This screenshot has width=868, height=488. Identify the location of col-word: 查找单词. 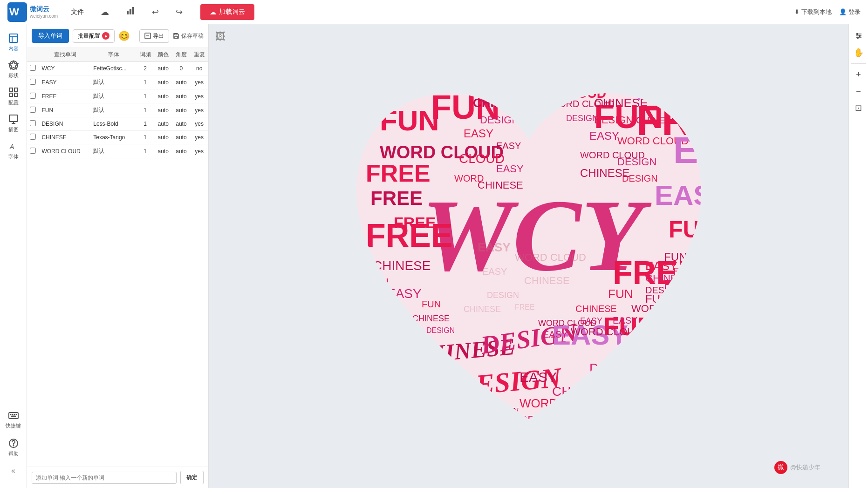
(65, 55).